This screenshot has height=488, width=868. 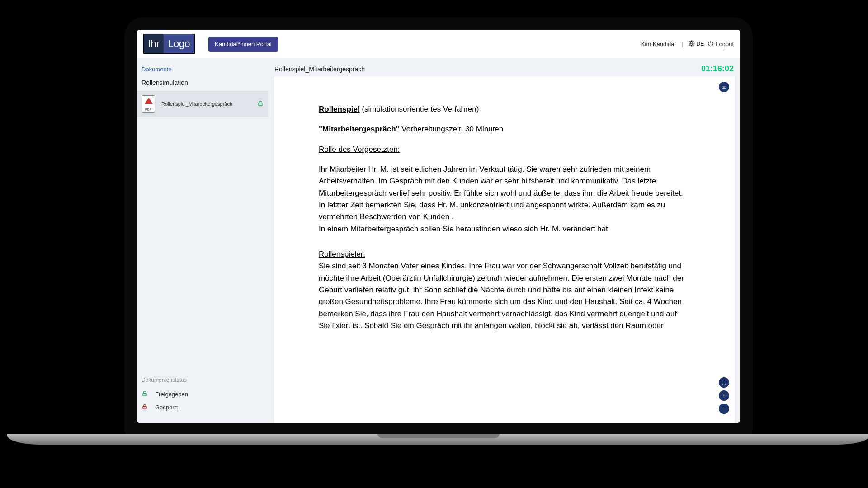 I want to click on logo-text-left: Ihr, so click(x=154, y=44).